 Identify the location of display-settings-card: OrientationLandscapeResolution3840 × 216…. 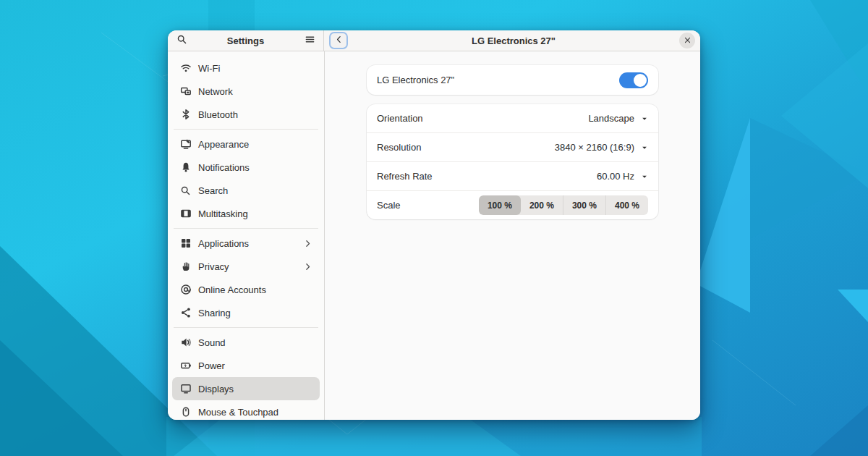
(512, 162).